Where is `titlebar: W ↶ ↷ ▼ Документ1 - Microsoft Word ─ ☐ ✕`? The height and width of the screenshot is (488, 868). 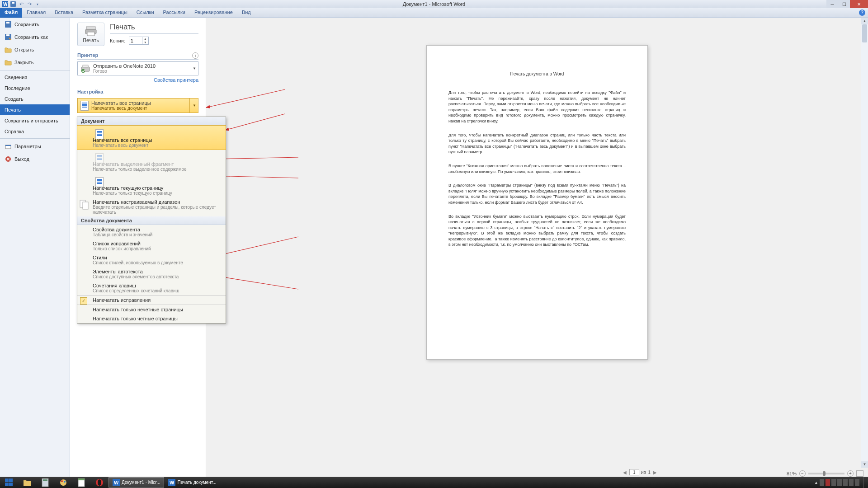 titlebar: W ↶ ↷ ▼ Документ1 - Microsoft Word ─ ☐ ✕ is located at coordinates (434, 4).